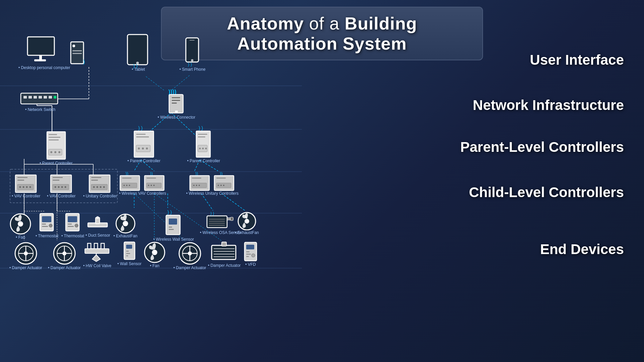 Image resolution: width=644 pixels, height=362 pixels. I want to click on wireless-wall-sensor-label: Wireless Wall Sensor, so click(174, 239).